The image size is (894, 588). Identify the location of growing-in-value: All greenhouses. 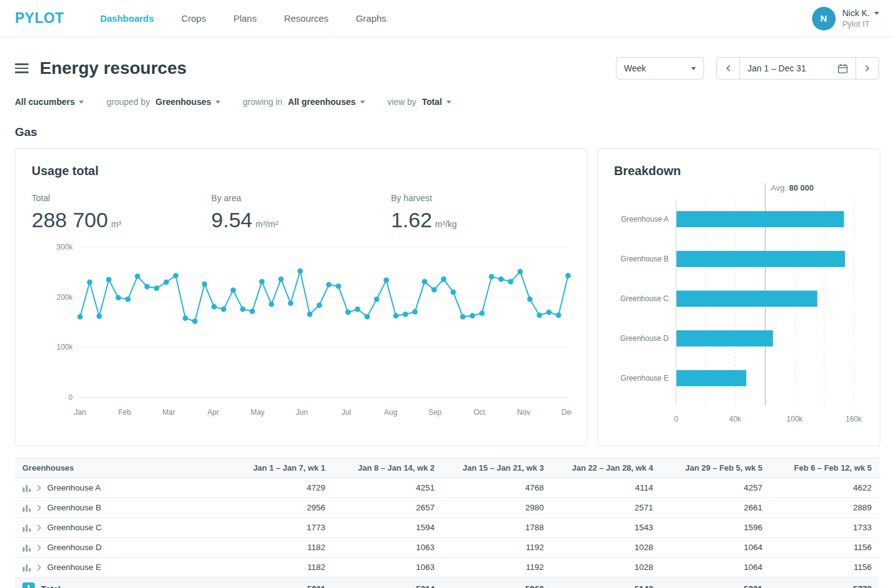
(322, 102).